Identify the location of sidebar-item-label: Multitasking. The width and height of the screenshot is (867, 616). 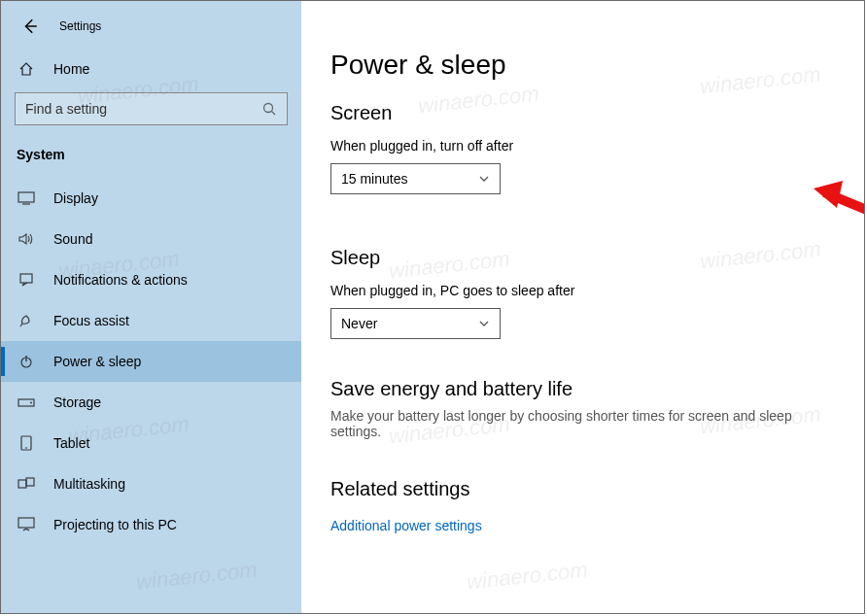
(89, 484).